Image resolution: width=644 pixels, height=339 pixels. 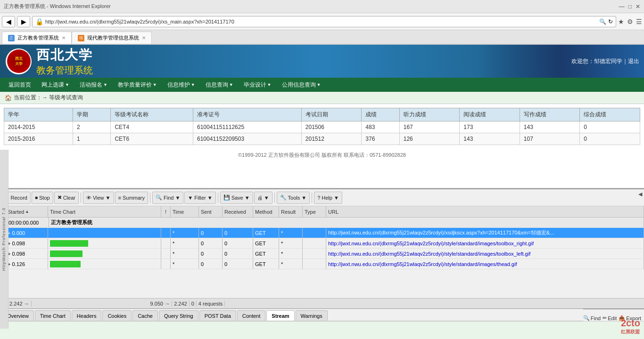 What do you see at coordinates (621, 22) in the screenshot?
I see `favorites-icon: ★` at bounding box center [621, 22].